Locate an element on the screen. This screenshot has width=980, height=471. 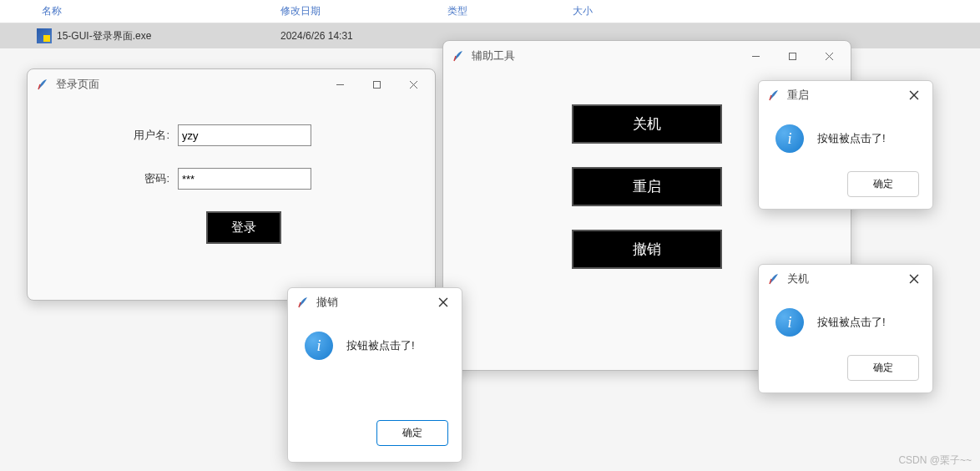
column-date: 修改日期 is located at coordinates (357, 12).